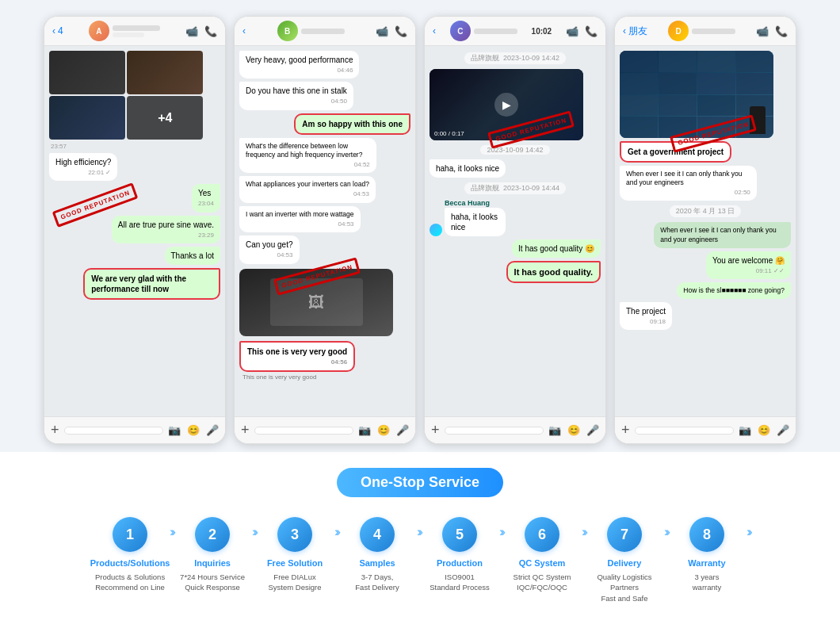 This screenshot has width=840, height=632. What do you see at coordinates (193, 255) in the screenshot?
I see `bubble-thanks: Thanks a lot` at bounding box center [193, 255].